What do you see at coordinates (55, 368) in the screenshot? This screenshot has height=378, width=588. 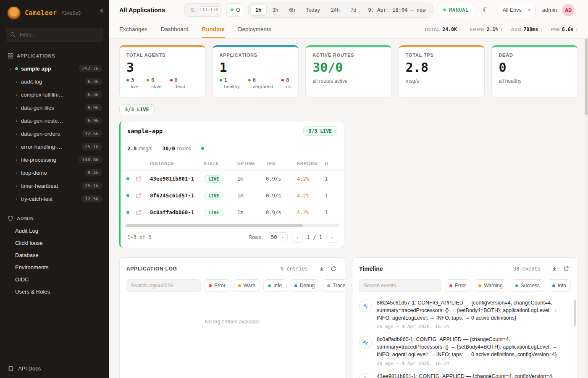 I see `api-docs-link: API Docs` at bounding box center [55, 368].